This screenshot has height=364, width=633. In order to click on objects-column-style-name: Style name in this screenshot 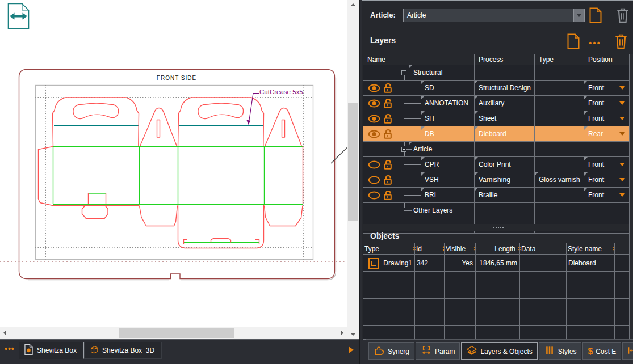, I will do `click(592, 248)`.